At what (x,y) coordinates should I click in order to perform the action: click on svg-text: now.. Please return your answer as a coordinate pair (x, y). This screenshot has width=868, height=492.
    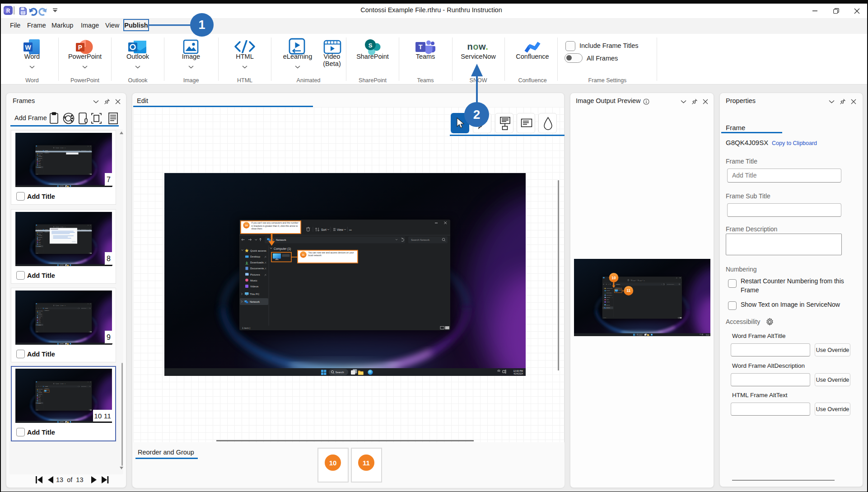
    Looking at the image, I should click on (478, 47).